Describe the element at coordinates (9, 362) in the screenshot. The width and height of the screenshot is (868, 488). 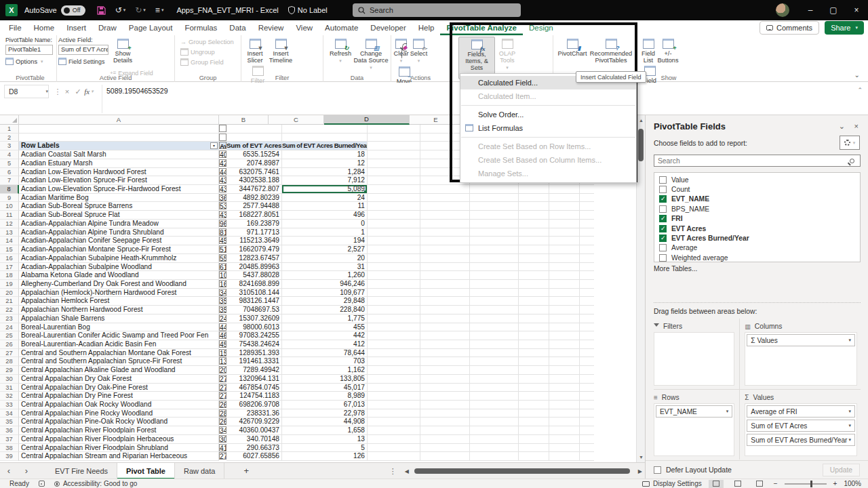
I see `row-header: 28` at that location.